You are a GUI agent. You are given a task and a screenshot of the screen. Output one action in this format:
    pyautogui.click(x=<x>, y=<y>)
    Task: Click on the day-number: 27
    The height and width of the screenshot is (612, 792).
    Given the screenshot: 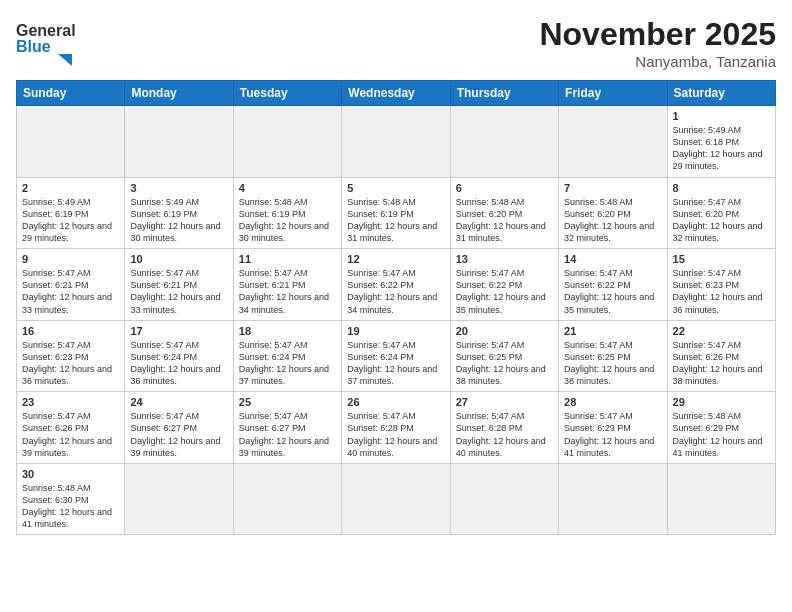 What is the action you would take?
    pyautogui.click(x=504, y=402)
    